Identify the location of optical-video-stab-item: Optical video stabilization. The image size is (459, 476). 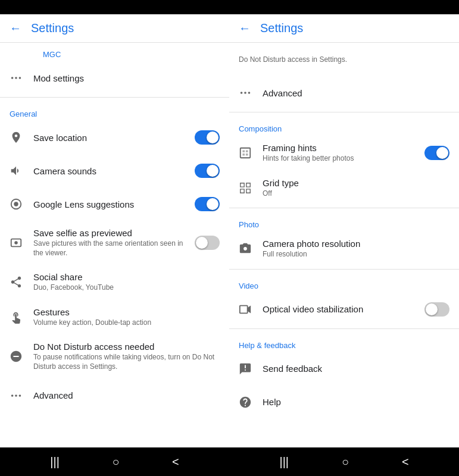
(344, 309).